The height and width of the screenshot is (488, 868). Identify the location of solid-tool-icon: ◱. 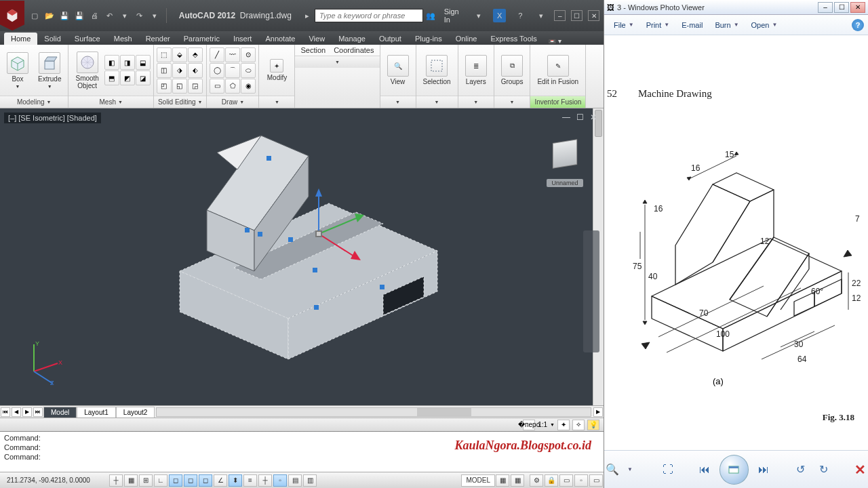
(180, 86).